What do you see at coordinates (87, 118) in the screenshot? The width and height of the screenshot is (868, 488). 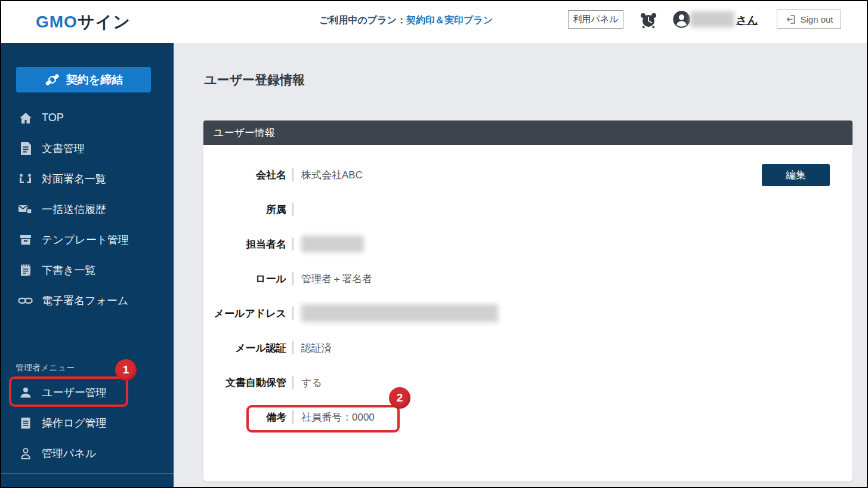 I see `sidebar-item-top: TOP` at bounding box center [87, 118].